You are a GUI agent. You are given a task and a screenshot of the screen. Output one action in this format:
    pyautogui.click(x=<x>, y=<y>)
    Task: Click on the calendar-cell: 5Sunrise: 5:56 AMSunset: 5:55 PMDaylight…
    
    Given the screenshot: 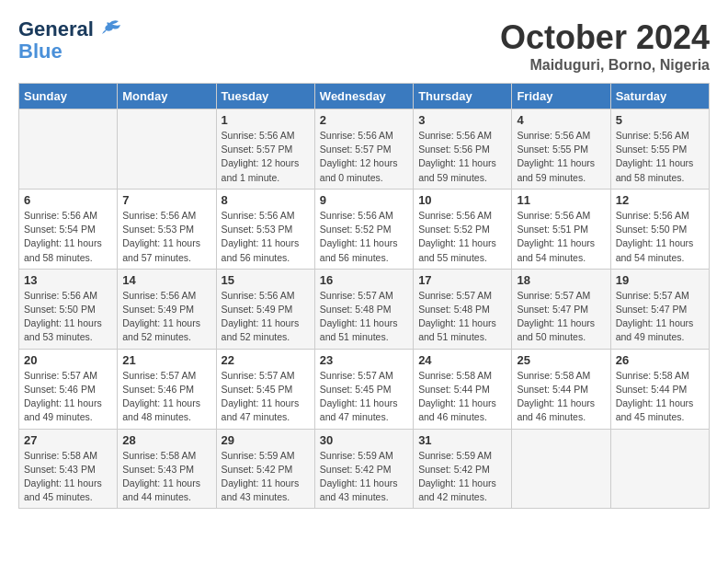 What is the action you would take?
    pyautogui.click(x=660, y=149)
    